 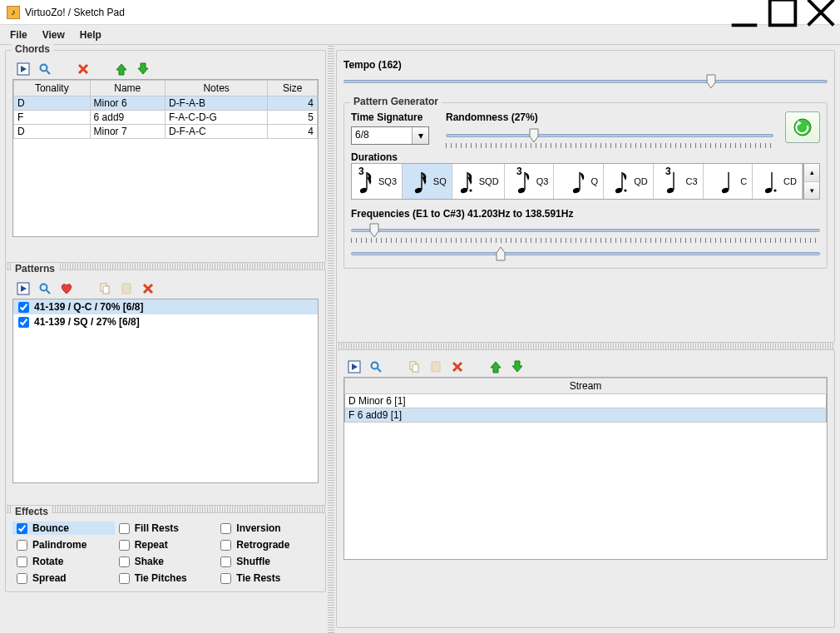 What do you see at coordinates (629, 181) in the screenshot?
I see `duration-item: QD` at bounding box center [629, 181].